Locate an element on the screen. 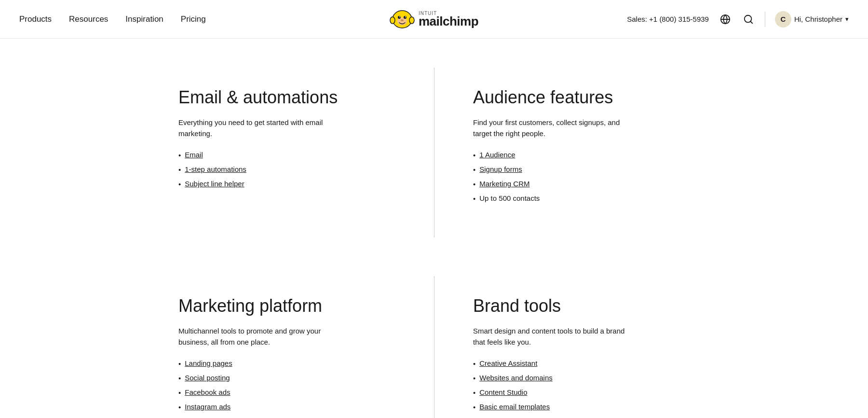 This screenshot has width=868, height=418. mailchimp-wordmark: mailchimp is located at coordinates (448, 21).